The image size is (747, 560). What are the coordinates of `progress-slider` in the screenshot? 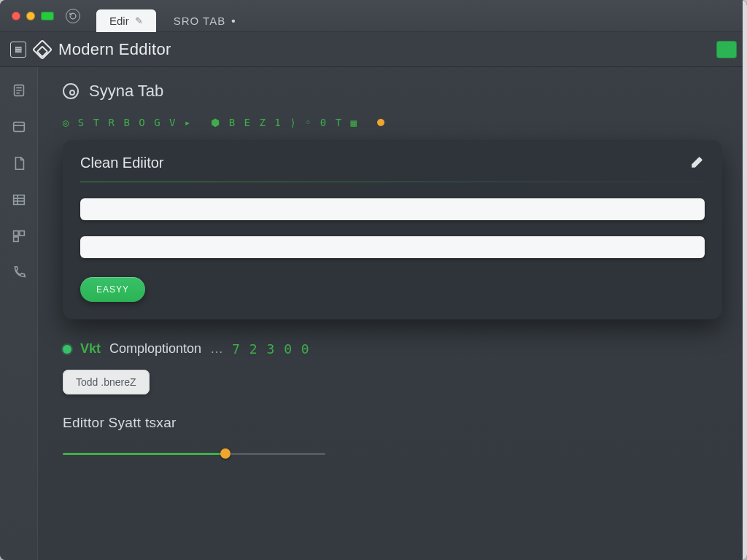 It's located at (194, 454).